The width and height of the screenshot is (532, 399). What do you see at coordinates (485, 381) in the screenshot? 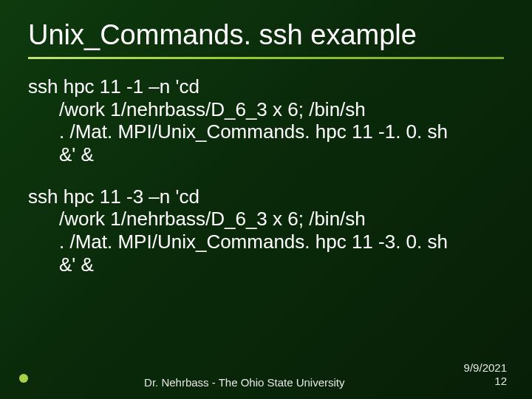
I see `footer-page-number: 12` at bounding box center [485, 381].